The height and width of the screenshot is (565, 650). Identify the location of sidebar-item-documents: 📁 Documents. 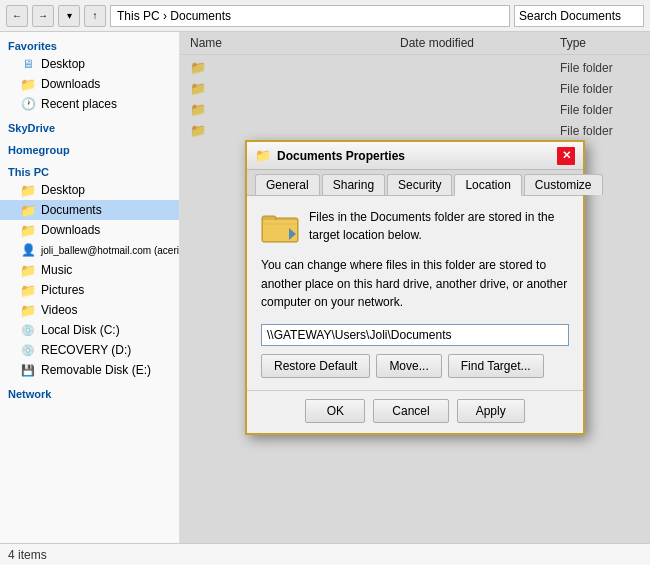
(90, 210).